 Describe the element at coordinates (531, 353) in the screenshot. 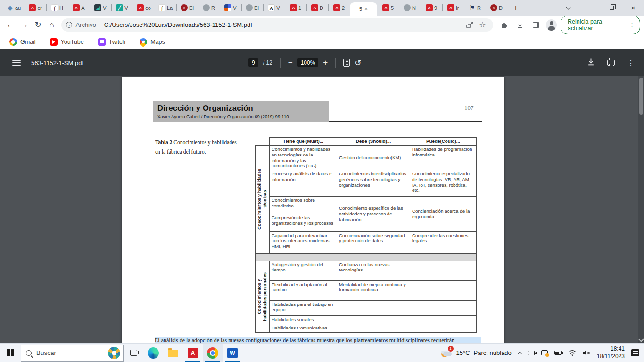

I see `meet-now-icon` at that location.